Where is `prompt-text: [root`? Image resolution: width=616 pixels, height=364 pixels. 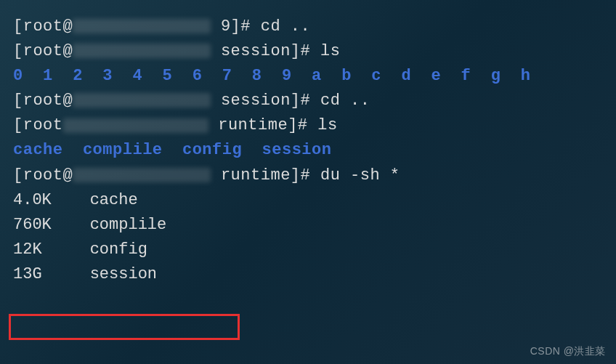 prompt-text: [root is located at coordinates (38, 125).